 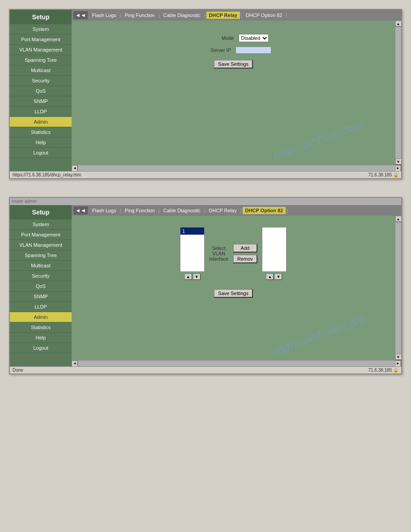 What do you see at coordinates (41, 255) in the screenshot?
I see `bottom-sidebar-item-spanning-tree: Spanning Tree` at bounding box center [41, 255].